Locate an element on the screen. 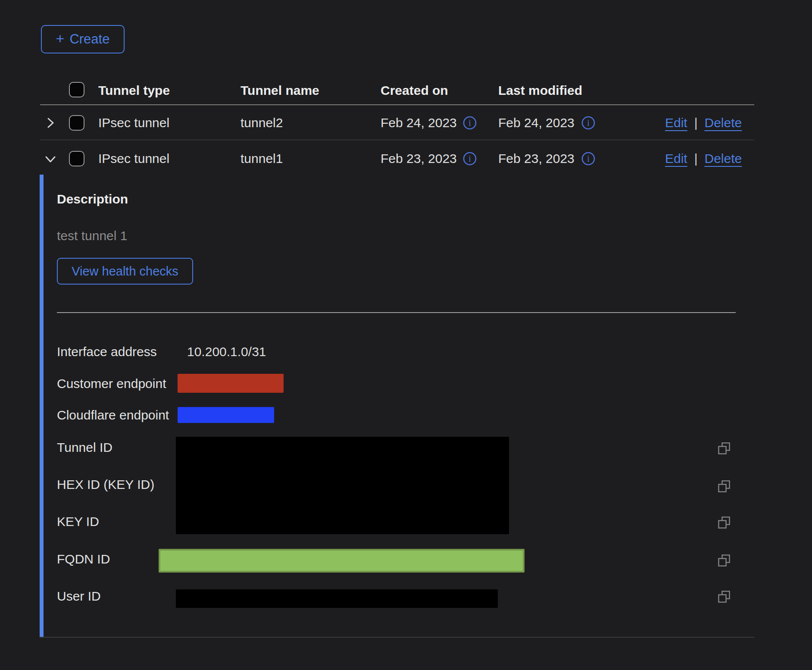 The width and height of the screenshot is (812, 670). expanded-row-bottom-border is located at coordinates (397, 637).